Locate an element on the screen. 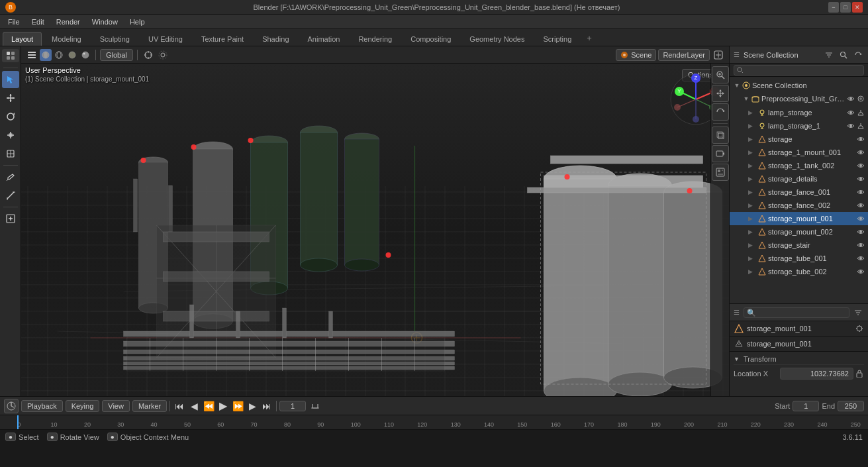 The height and width of the screenshot is (467, 868). add-workspace-button: + is located at coordinates (589, 38).